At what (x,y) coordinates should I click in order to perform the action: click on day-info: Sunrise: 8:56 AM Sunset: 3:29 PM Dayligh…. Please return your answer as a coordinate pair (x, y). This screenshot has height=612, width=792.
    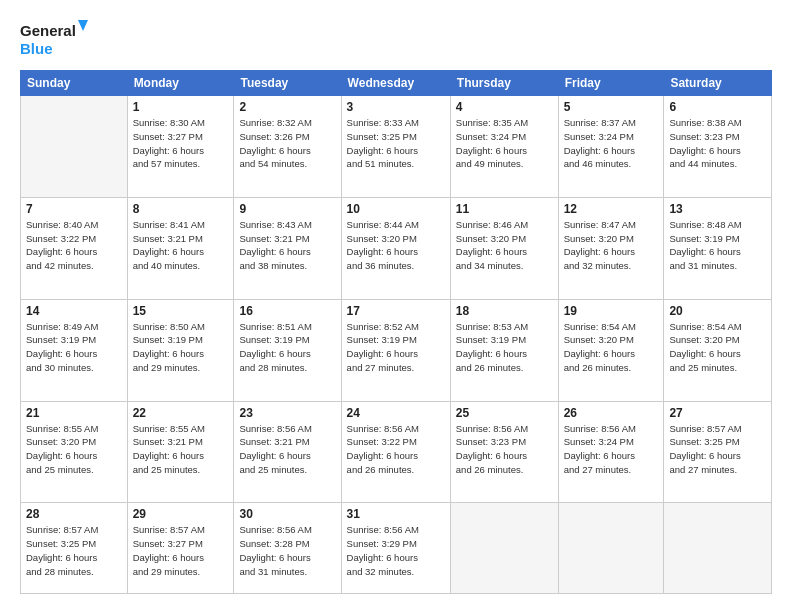
    Looking at the image, I should click on (396, 550).